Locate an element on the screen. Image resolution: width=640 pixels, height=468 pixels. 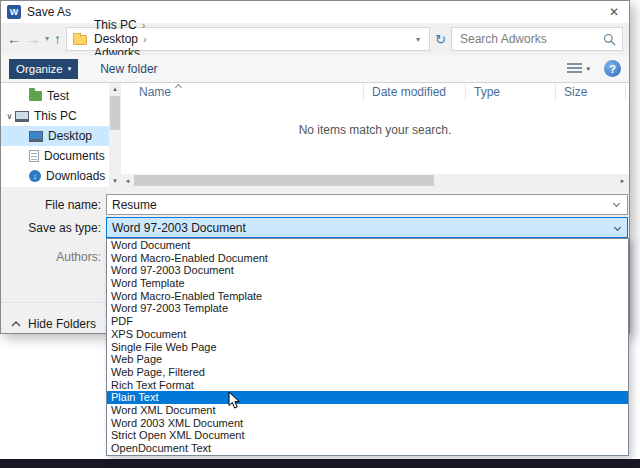
organize-button: Organize ▾ is located at coordinates (44, 69).